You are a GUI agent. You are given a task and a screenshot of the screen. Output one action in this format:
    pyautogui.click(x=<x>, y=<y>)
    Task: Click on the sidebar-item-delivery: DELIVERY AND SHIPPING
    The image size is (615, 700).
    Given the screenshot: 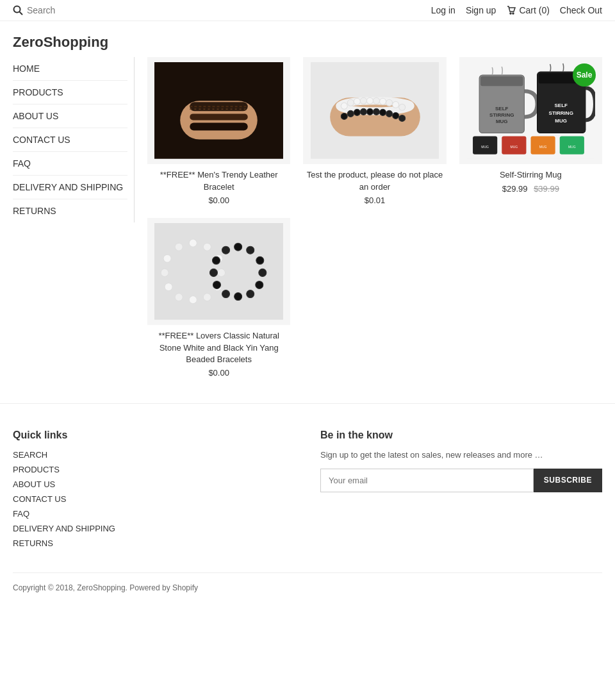 What is the action you would take?
    pyautogui.click(x=70, y=187)
    